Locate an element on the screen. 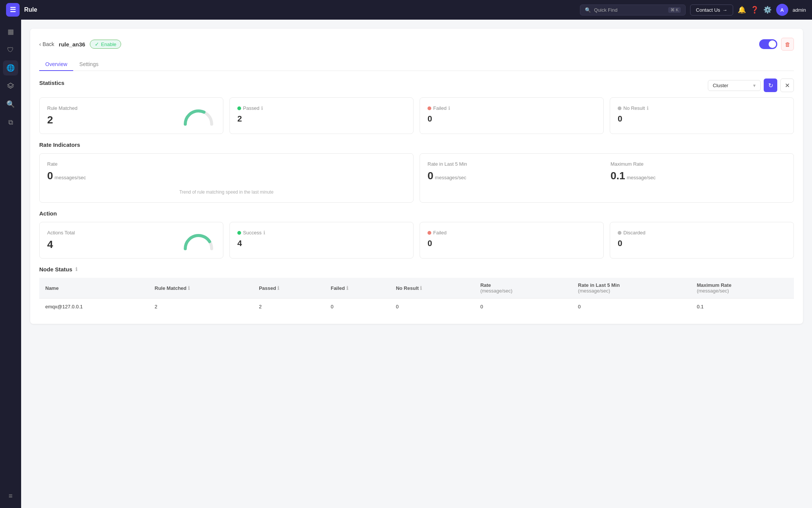  contact-us-button: Contact Us → is located at coordinates (712, 10).